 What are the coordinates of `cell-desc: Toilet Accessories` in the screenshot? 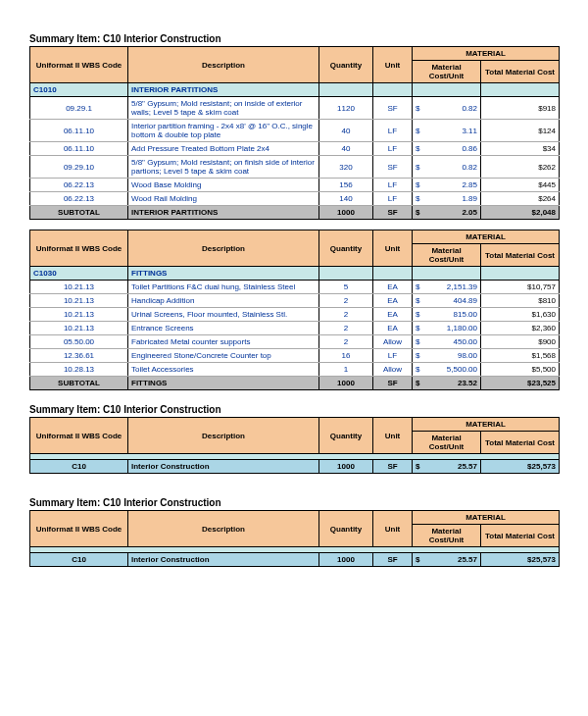 It's located at (223, 370).